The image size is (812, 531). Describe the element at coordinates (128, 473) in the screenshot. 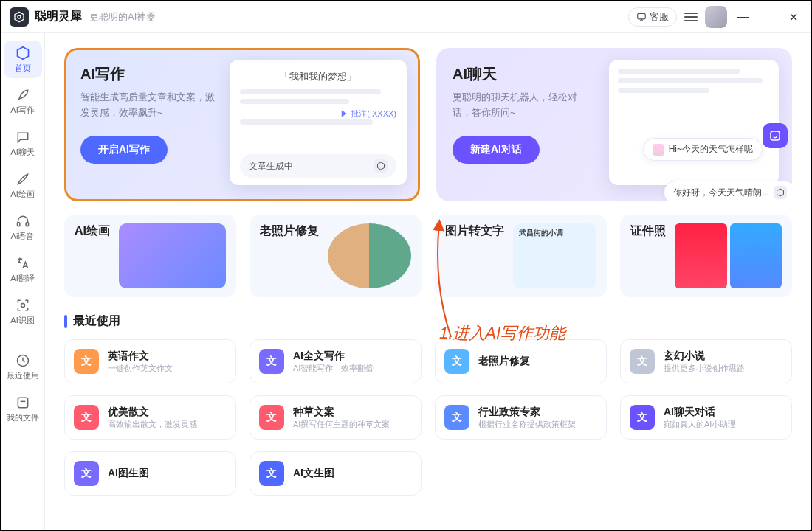

I see `recent-title: AI图生图` at that location.